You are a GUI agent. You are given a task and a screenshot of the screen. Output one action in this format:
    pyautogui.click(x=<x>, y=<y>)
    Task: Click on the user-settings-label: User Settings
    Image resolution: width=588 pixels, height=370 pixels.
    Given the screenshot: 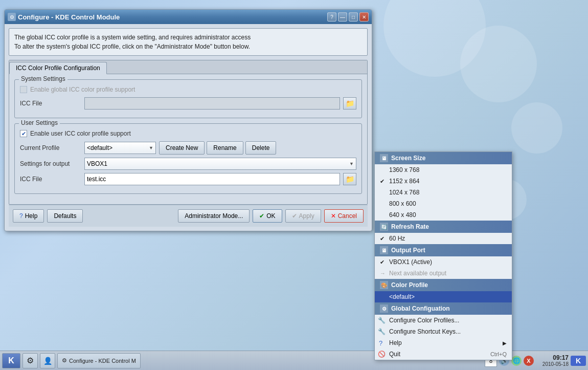 What is the action you would take?
    pyautogui.click(x=39, y=123)
    